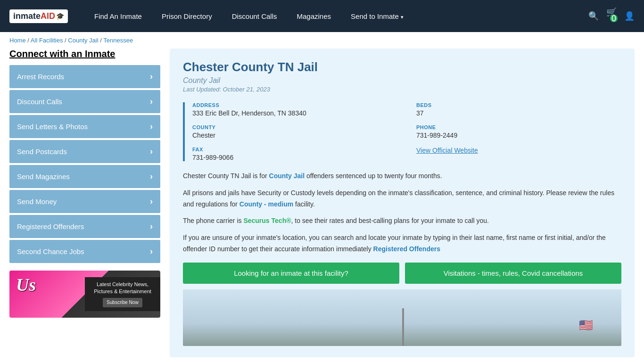  I want to click on sidebar-ad-cta: Subscribe Now, so click(123, 303).